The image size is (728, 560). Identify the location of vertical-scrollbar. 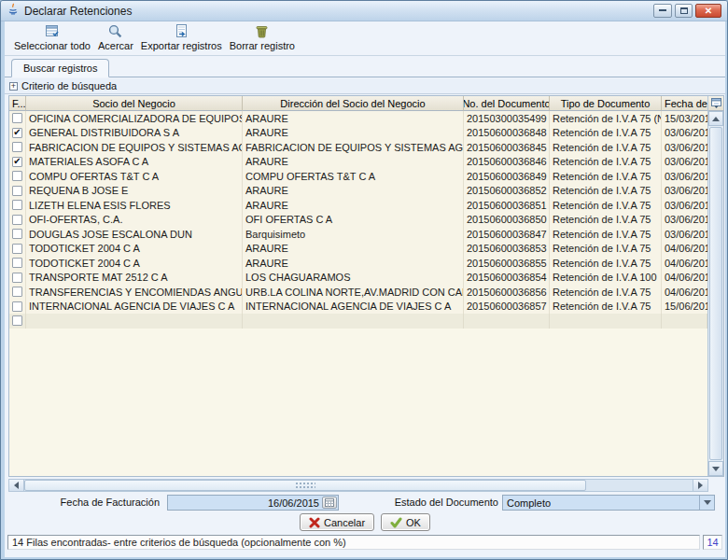
(715, 286).